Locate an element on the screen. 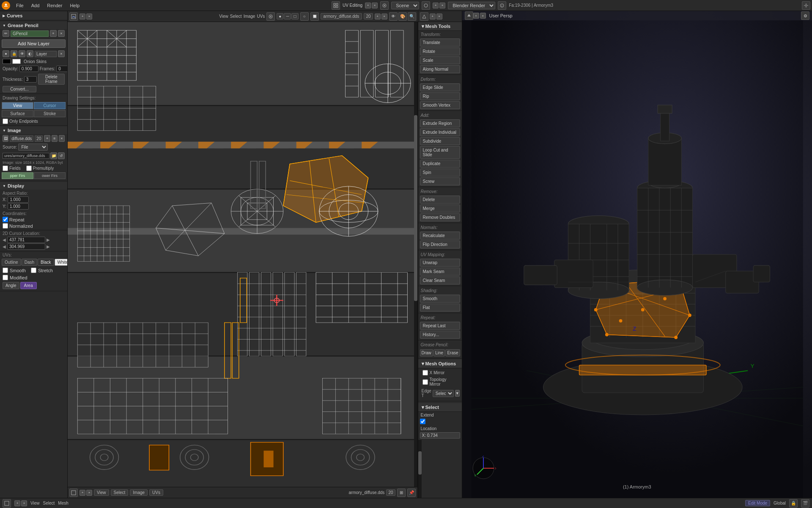  info-icon: i is located at coordinates (502, 6).